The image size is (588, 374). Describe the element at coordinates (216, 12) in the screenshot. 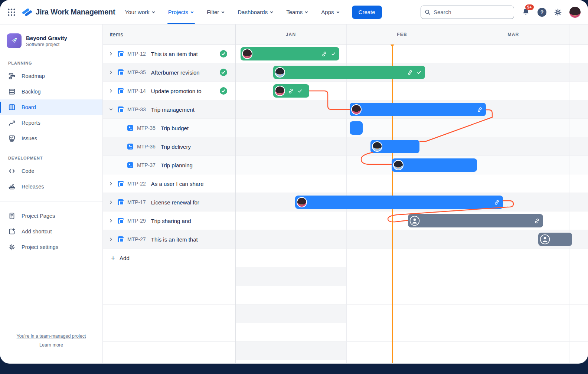

I see `nav-item-filter: Filter` at that location.